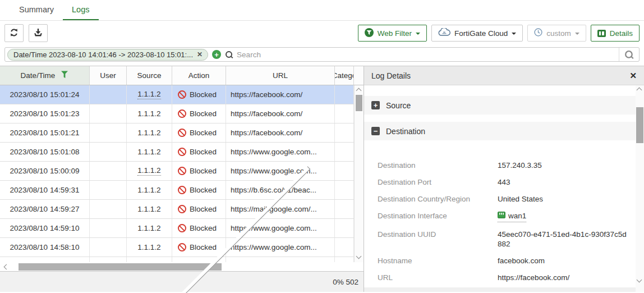  I want to click on tab-bar: Summary Logs, so click(322, 10).